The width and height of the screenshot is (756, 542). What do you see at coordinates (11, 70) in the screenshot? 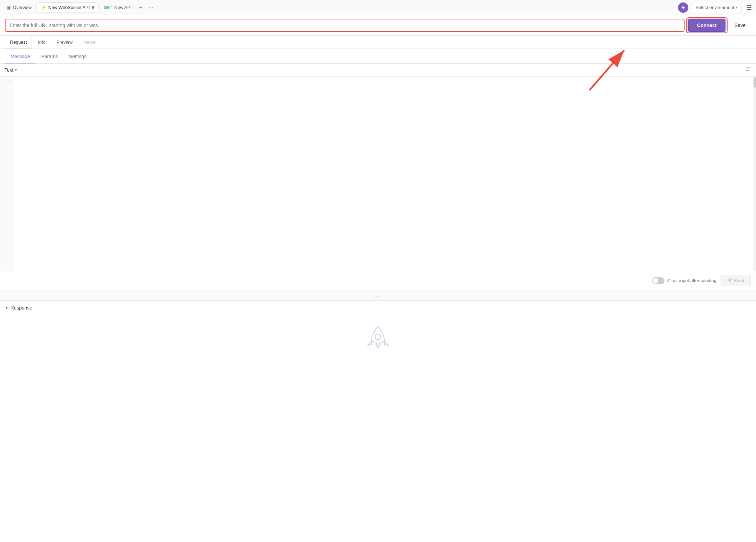
I see `text-type-selector: Text ▾` at bounding box center [11, 70].